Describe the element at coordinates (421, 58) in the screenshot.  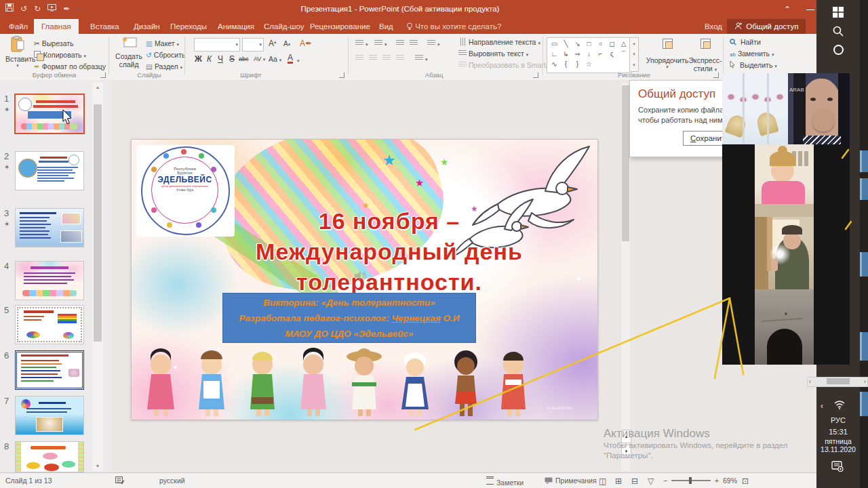
I see `columns-button: ▾` at that location.